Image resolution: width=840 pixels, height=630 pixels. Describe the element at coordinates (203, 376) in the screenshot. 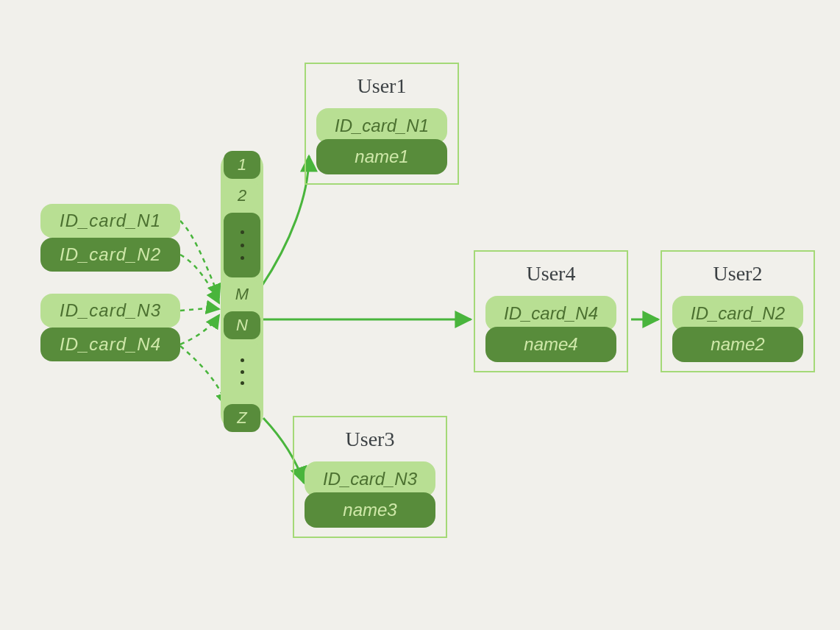

I see `arrow-id4-to-z` at that location.